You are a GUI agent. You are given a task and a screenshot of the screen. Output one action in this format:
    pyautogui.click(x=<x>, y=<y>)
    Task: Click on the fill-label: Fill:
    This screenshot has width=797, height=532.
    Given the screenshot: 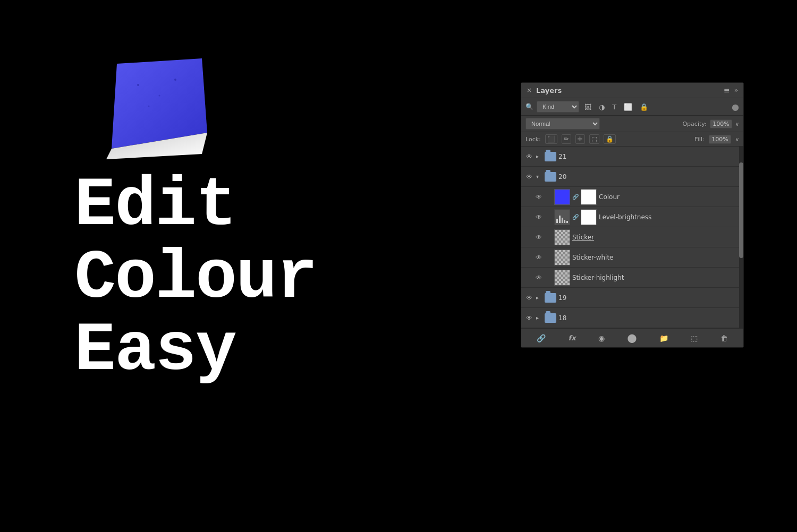 What is the action you would take?
    pyautogui.click(x=699, y=139)
    